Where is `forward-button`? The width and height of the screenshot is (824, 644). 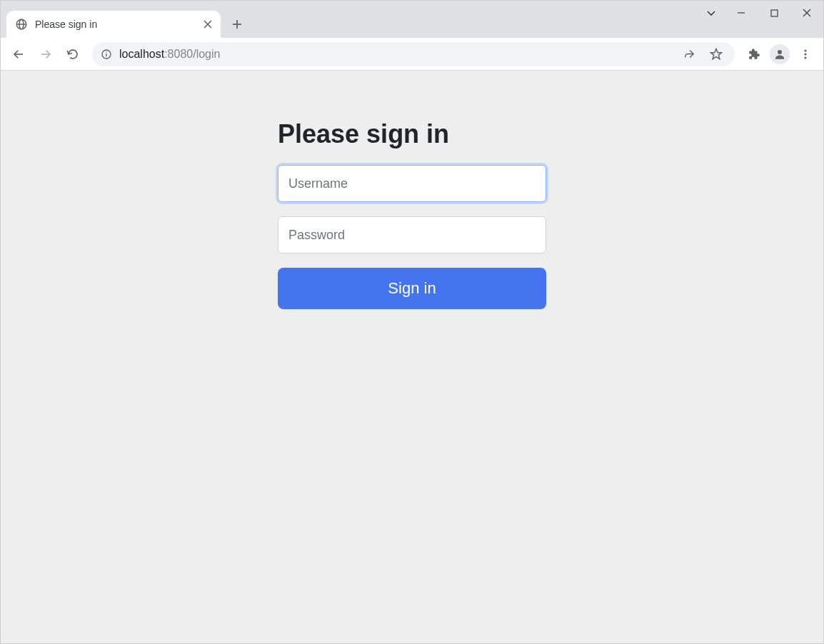
forward-button is located at coordinates (46, 54).